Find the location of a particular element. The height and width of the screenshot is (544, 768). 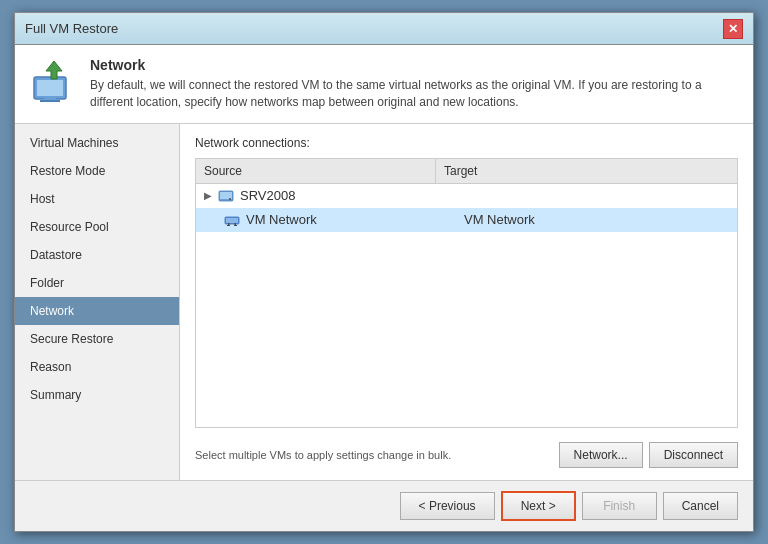

sidebar-item-folder: Folder is located at coordinates (97, 283).